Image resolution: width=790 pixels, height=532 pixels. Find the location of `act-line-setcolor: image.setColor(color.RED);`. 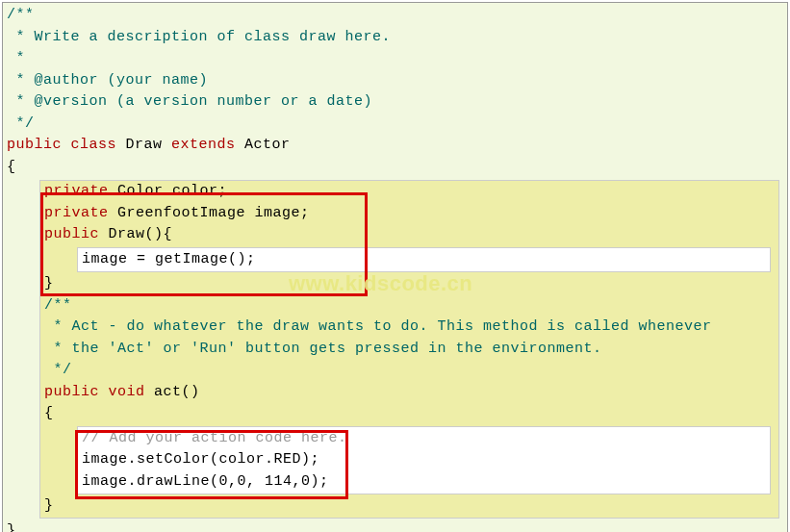

act-line-setcolor: image.setColor(color.RED); is located at coordinates (423, 460).